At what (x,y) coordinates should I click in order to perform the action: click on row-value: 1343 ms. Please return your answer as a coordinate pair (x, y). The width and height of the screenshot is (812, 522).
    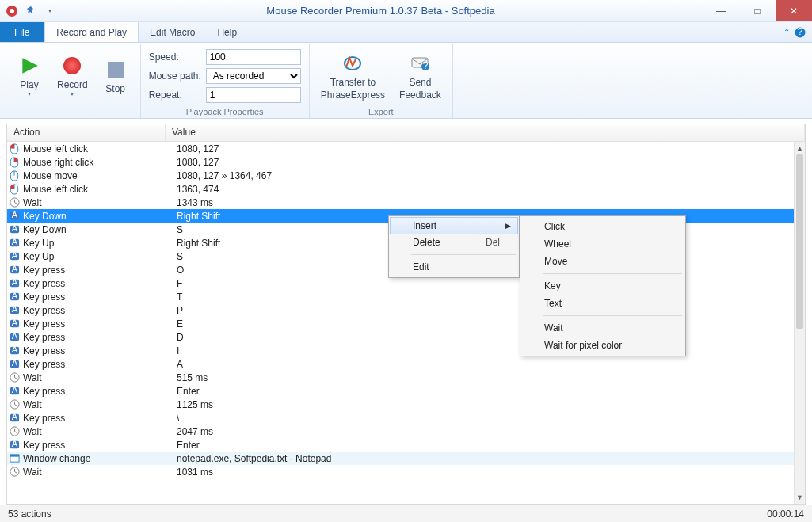
    Looking at the image, I should click on (480, 203).